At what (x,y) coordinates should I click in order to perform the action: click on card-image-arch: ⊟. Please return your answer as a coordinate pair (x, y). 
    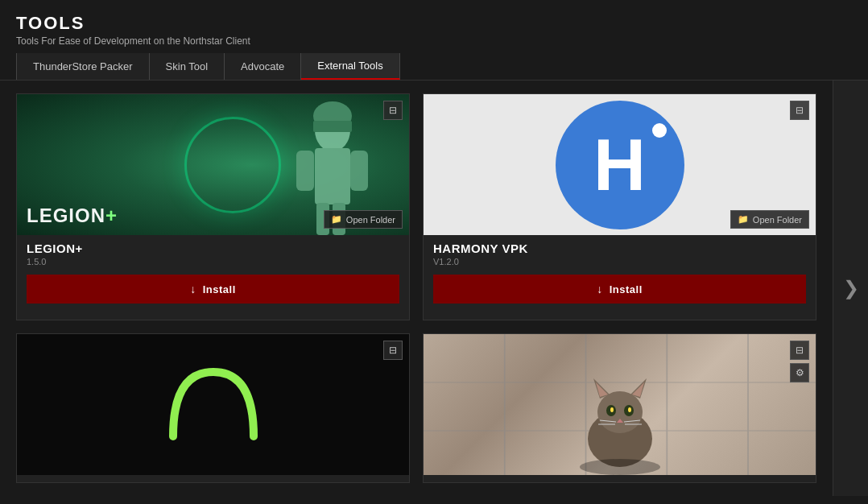
    Looking at the image, I should click on (213, 404).